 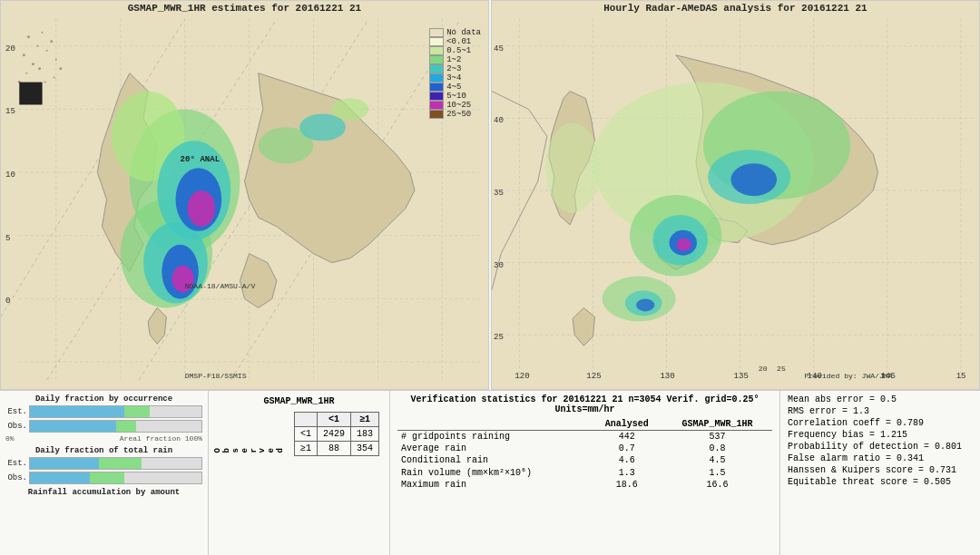 I want to click on ct-title: GSMAP_MWR_1HR, so click(x=299, y=401).